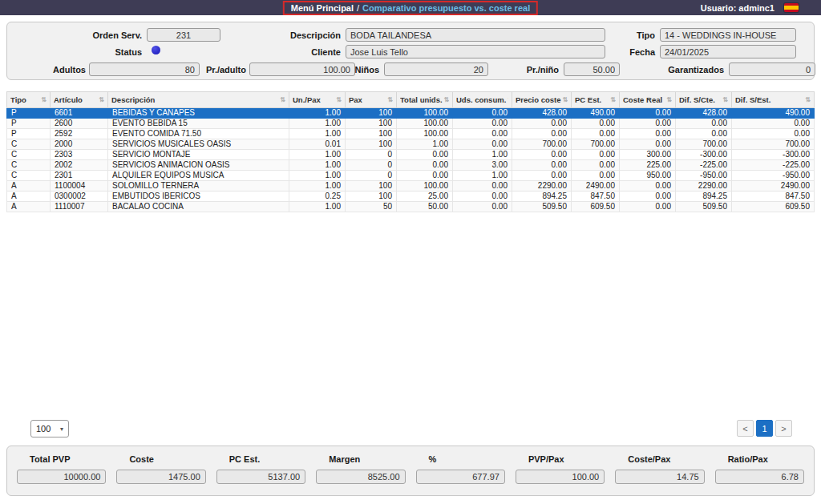  Describe the element at coordinates (371, 100) in the screenshot. I see `column-header-pax: Pax⇅` at that location.